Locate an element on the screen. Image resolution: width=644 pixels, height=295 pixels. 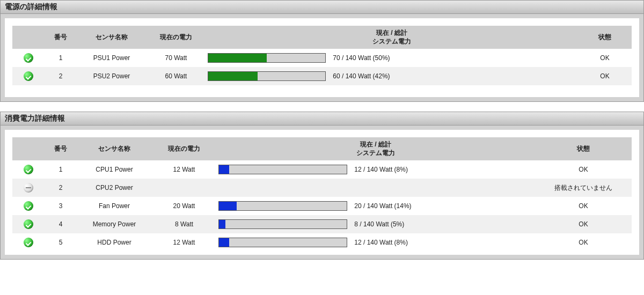
cell-system-power: 70 / 140 Watt (50%) is located at coordinates (392, 58).